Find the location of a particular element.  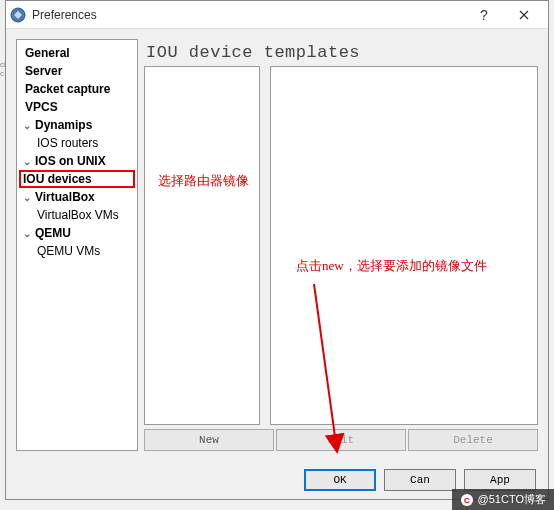

template-list-pane is located at coordinates (202, 246).